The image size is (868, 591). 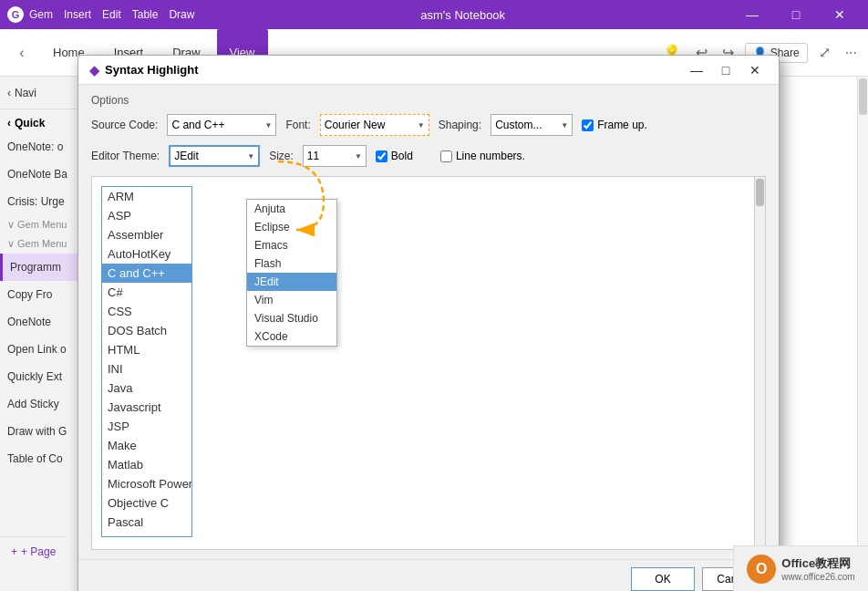 I want to click on theme-anjuta: Anjuta, so click(x=292, y=209).